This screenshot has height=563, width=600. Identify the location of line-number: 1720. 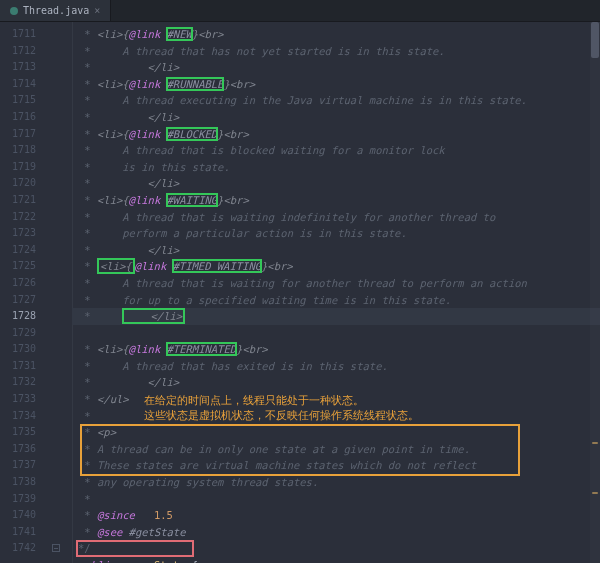
(23, 184).